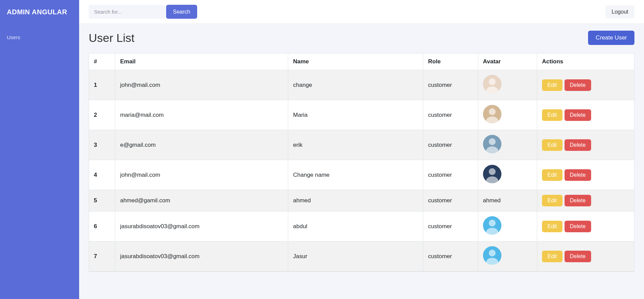 The width and height of the screenshot is (644, 299). What do you see at coordinates (102, 145) in the screenshot?
I see `cell-num: 3` at bounding box center [102, 145].